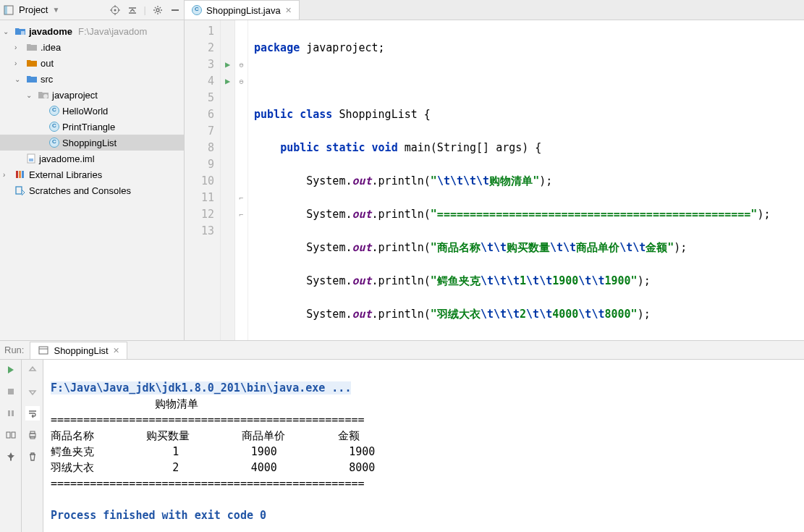 This screenshot has height=532, width=804. I want to click on gear-icon, so click(158, 10).